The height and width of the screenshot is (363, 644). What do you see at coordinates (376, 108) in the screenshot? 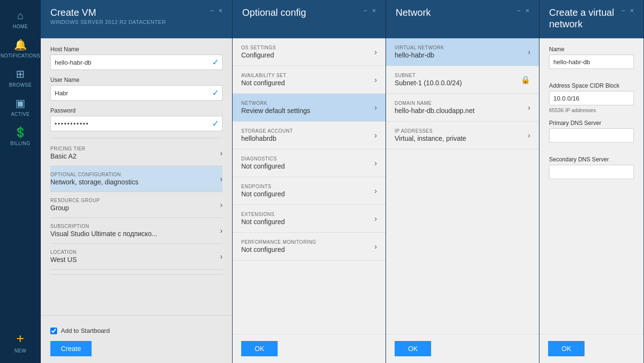
I see `network-arrow-icon: ›` at bounding box center [376, 108].